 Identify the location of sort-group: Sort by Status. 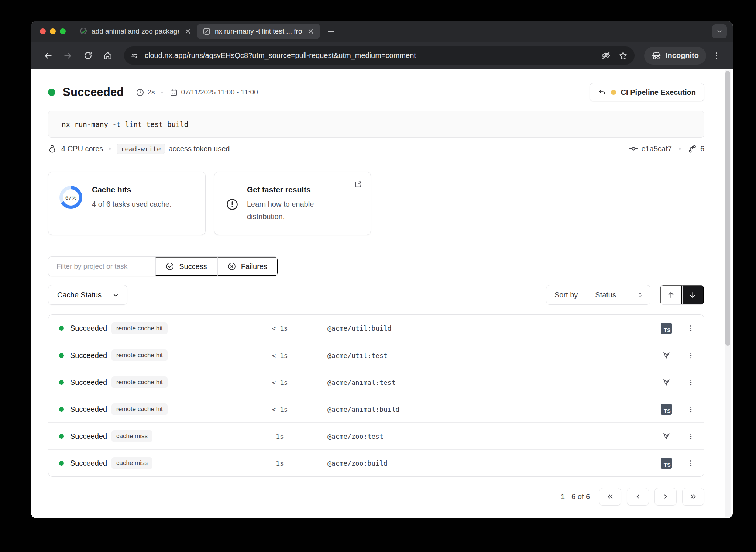
(598, 295).